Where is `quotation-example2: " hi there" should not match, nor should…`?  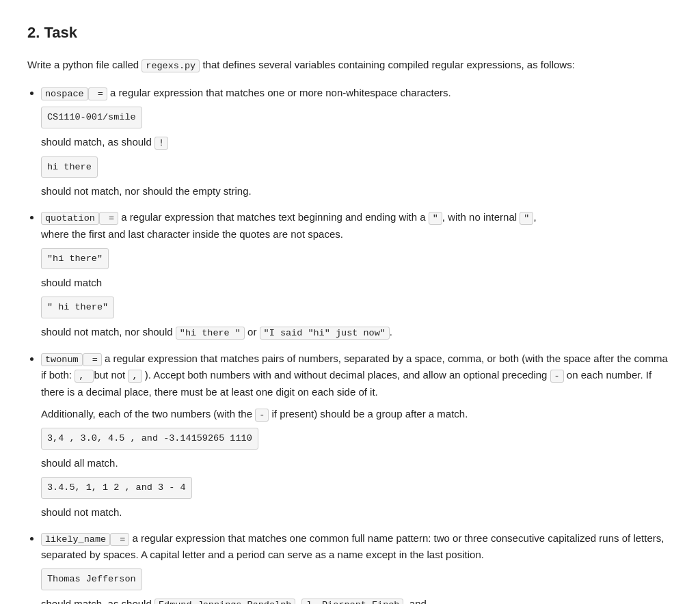 quotation-example2: " hi there" should not match, nor should… is located at coordinates (357, 318).